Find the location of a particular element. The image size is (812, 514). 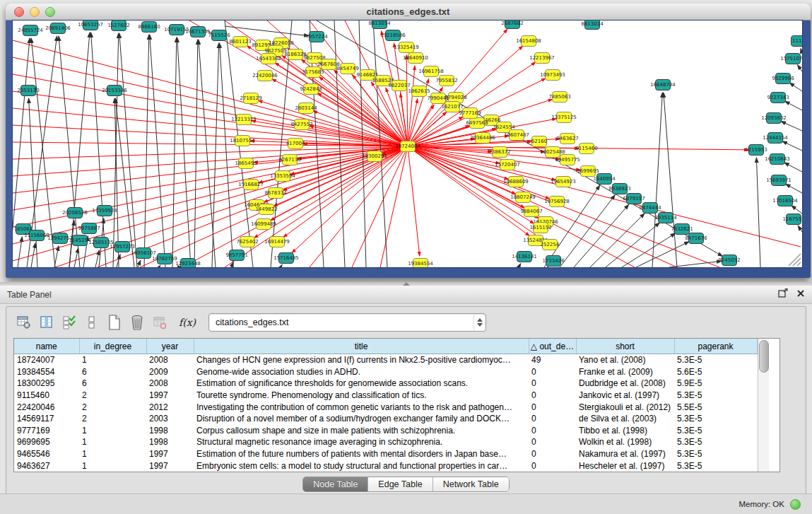

table-selector-dropdown: citations_edges.txt is located at coordinates (348, 322).